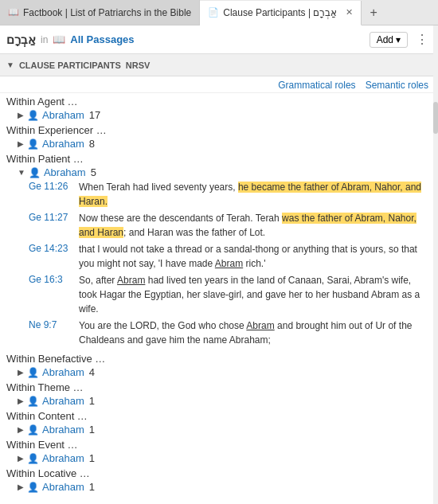 The image size is (438, 504). I want to click on content-count: 1, so click(92, 430).